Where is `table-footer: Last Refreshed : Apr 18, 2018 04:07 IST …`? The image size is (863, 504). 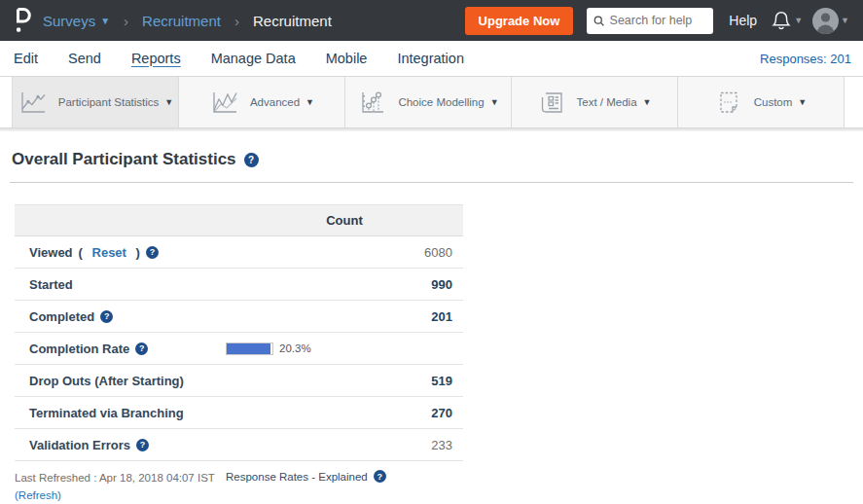 table-footer: Last Refreshed : Apr 18, 2018 04:07 IST … is located at coordinates (439, 486).